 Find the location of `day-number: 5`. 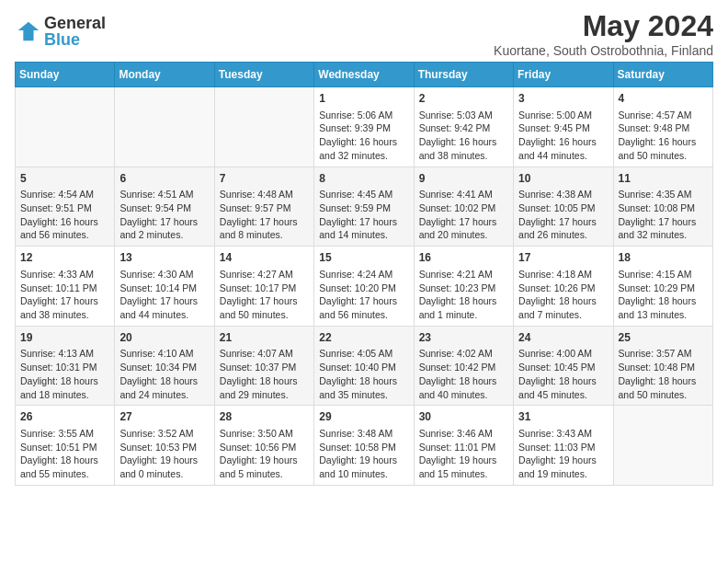

day-number: 5 is located at coordinates (64, 178).